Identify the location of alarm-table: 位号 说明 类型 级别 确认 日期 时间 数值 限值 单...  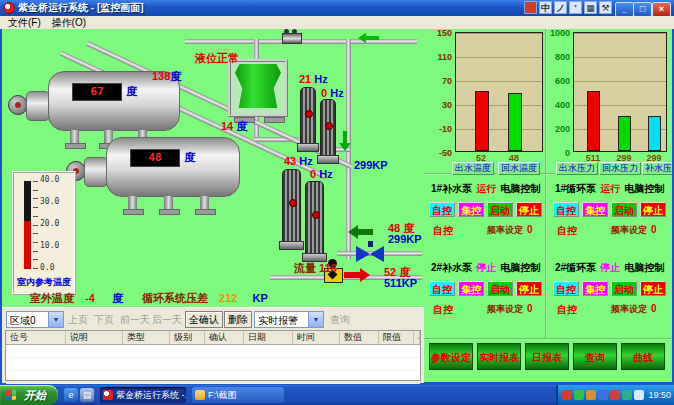
(213, 356).